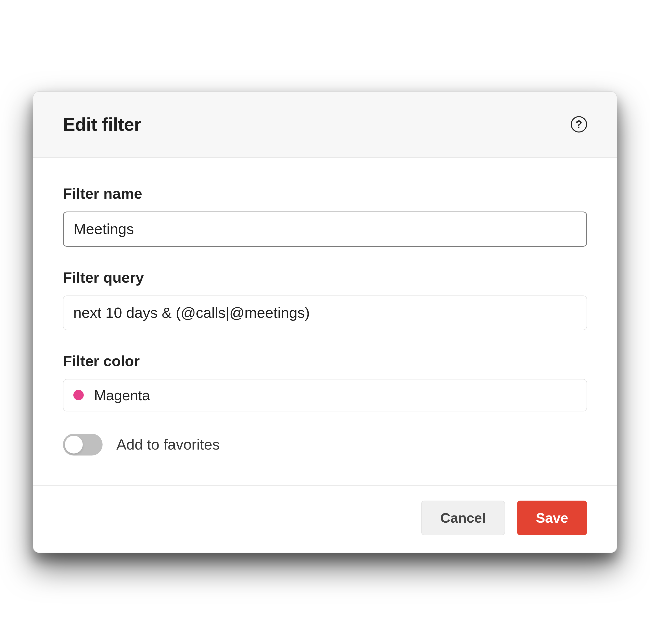 The height and width of the screenshot is (644, 650). What do you see at coordinates (74, 445) in the screenshot?
I see `toggle-knob-icon` at bounding box center [74, 445].